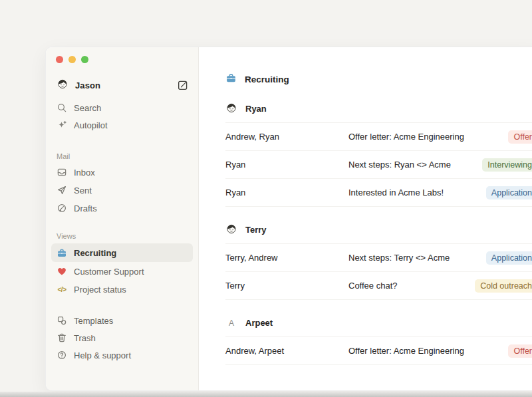 The height and width of the screenshot is (397, 532). Describe the element at coordinates (122, 271) in the screenshot. I see `sidebar-item-customer-support: Customer Support` at that location.